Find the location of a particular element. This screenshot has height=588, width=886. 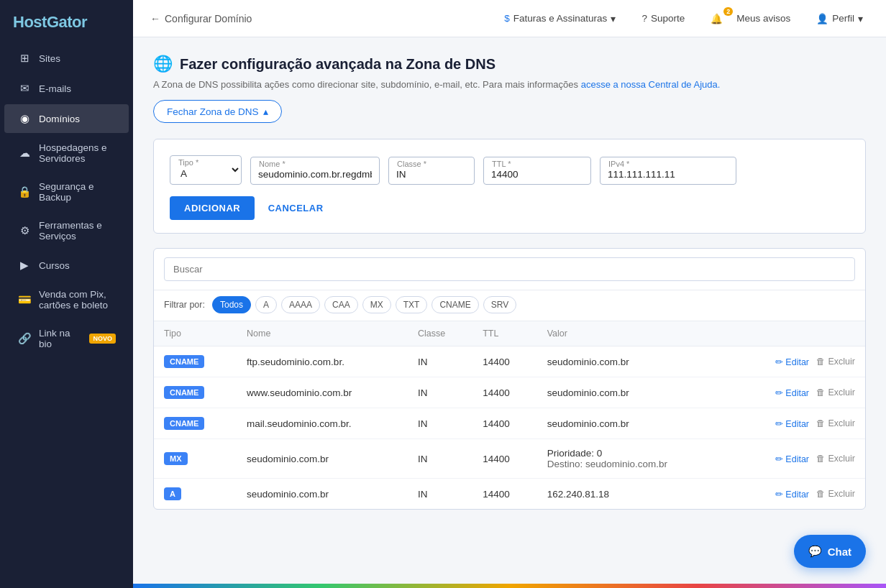

nome-input is located at coordinates (315, 171).